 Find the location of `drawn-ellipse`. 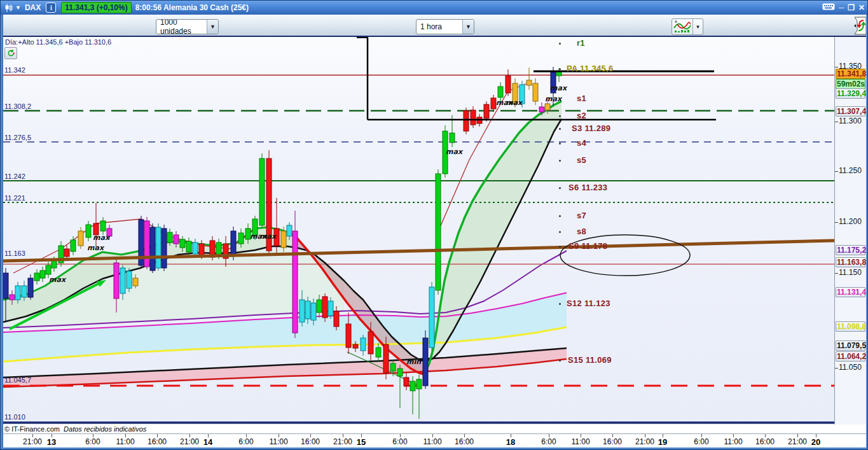

drawn-ellipse is located at coordinates (625, 255).